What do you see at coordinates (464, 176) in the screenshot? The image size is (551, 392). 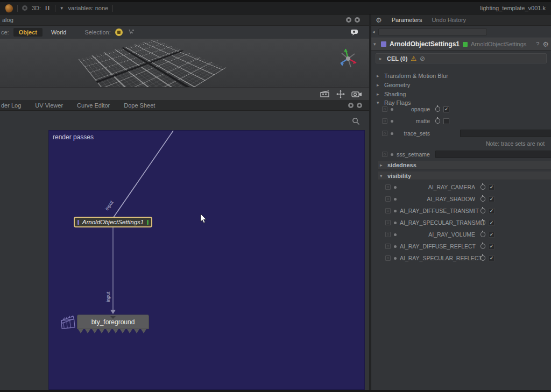 I see `section-visibility: ▾ visibility` at bounding box center [464, 176].